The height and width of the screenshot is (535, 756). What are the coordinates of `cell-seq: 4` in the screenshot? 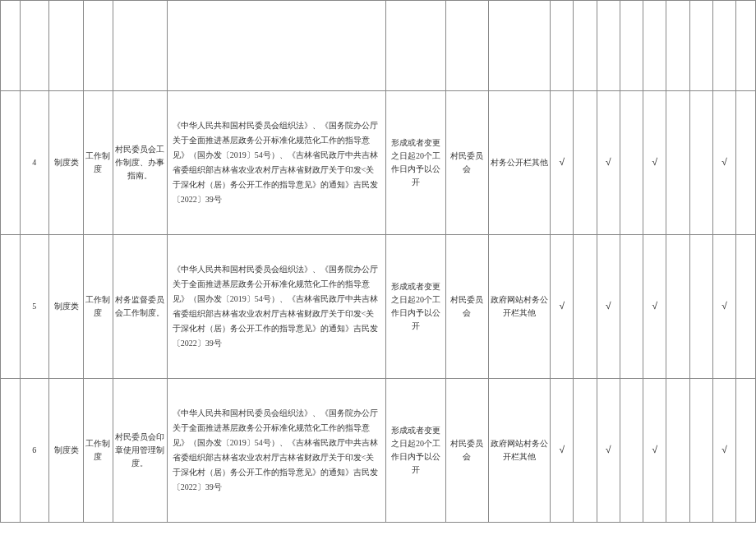 It's located at (35, 163).